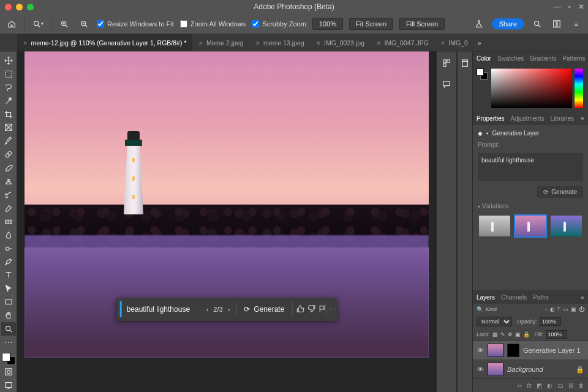 The image size is (588, 392). I want to click on resize-windows-checkbox: Resize Windows to Fit, so click(135, 24).